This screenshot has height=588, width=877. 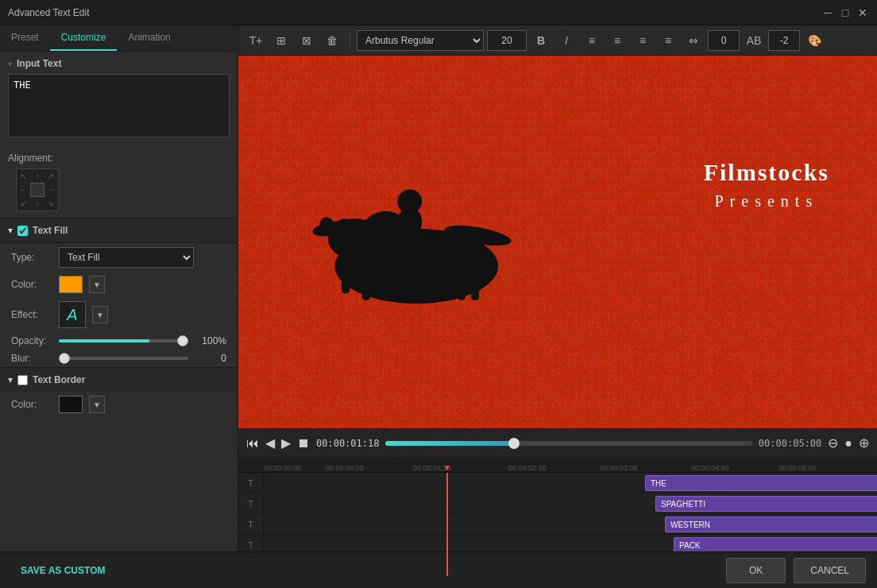 What do you see at coordinates (22, 380) in the screenshot?
I see `text-border-checkbox` at bounding box center [22, 380].